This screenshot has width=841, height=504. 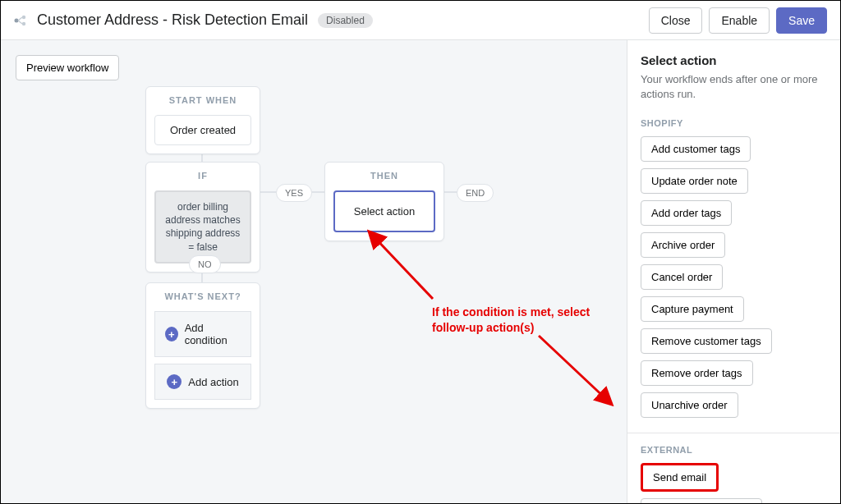 What do you see at coordinates (203, 334) in the screenshot?
I see `add-condition-button: + Add condition` at bounding box center [203, 334].